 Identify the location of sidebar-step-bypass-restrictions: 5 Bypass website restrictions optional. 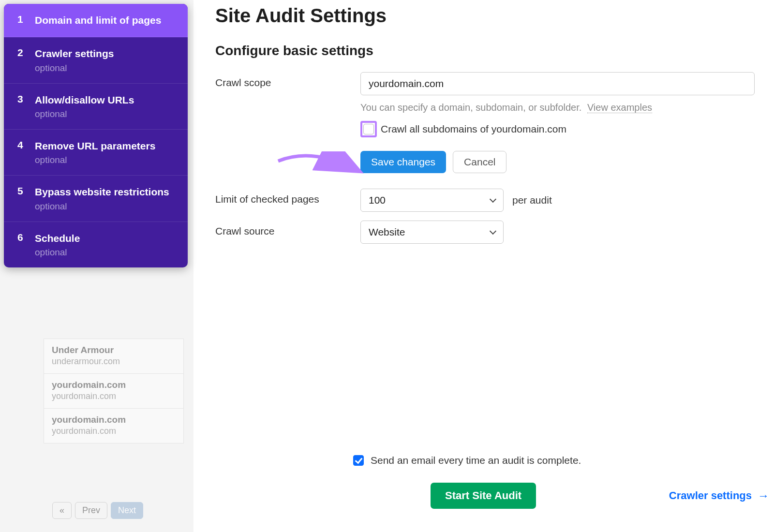
(96, 198).